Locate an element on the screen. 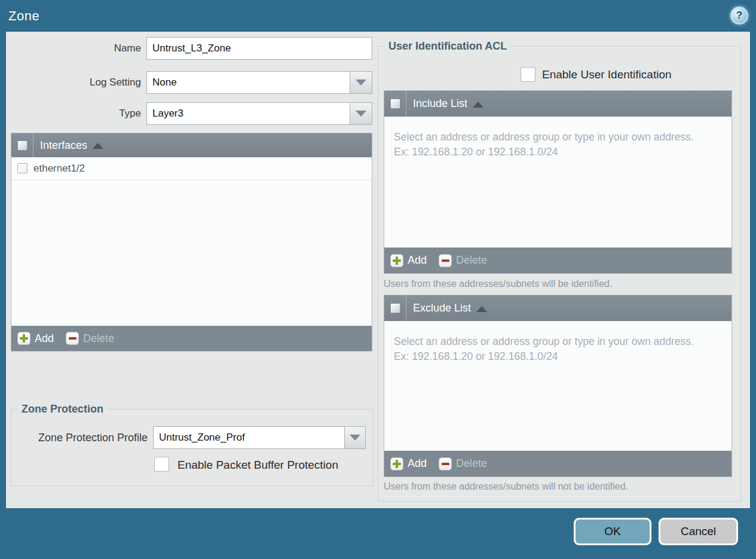 This screenshot has height=559, width=756. exclude-list-body: Select an address or address group or ty… is located at coordinates (558, 386).